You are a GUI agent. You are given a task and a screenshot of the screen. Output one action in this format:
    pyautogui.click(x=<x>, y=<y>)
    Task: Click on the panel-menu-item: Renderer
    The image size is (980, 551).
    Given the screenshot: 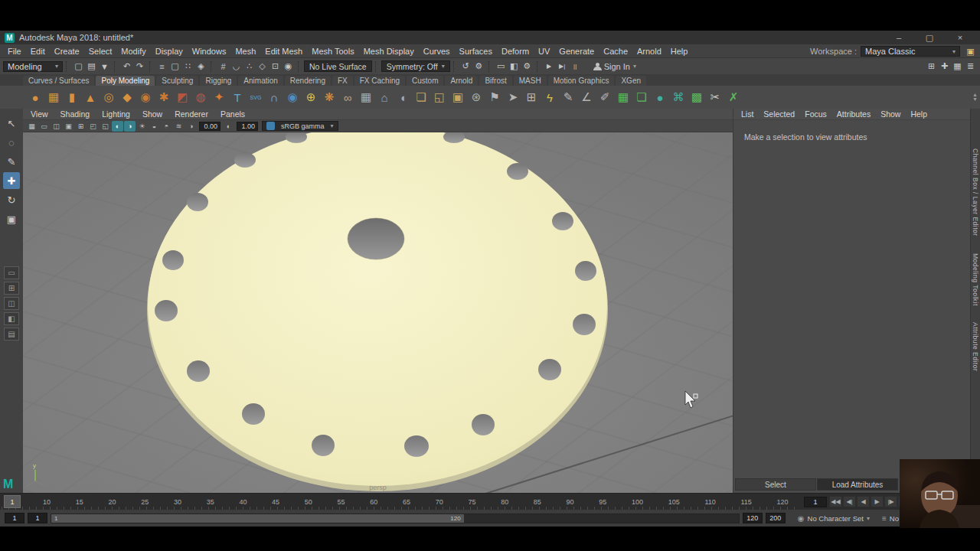 What is the action you would take?
    pyautogui.click(x=191, y=114)
    